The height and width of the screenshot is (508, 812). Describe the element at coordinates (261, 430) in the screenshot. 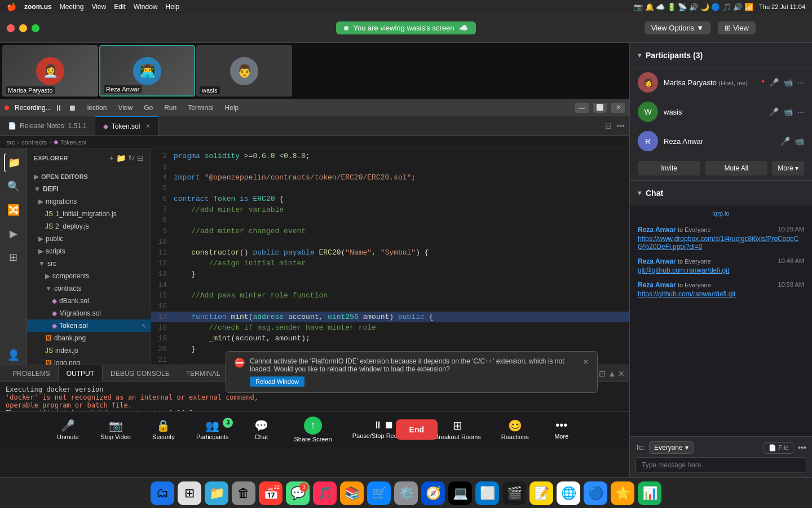

I see `chat-toolbar-button: 💬 Chat` at that location.